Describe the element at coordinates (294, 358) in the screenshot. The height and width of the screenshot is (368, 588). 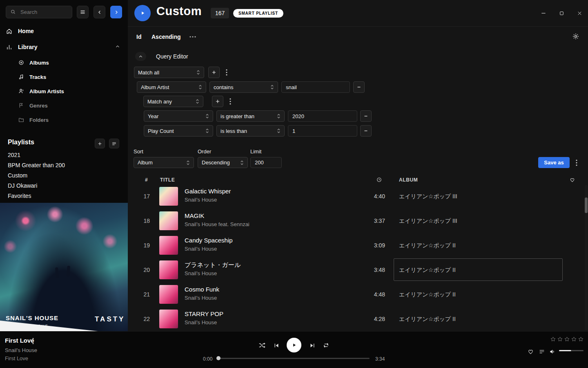
I see `progress-bar` at that location.